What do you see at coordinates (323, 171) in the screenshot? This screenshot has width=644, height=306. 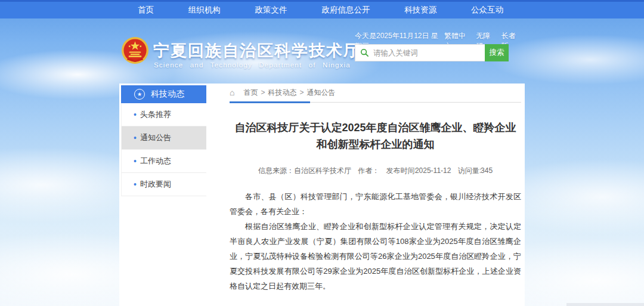 I see `meta-source-value: 自治区科学技术厅` at bounding box center [323, 171].